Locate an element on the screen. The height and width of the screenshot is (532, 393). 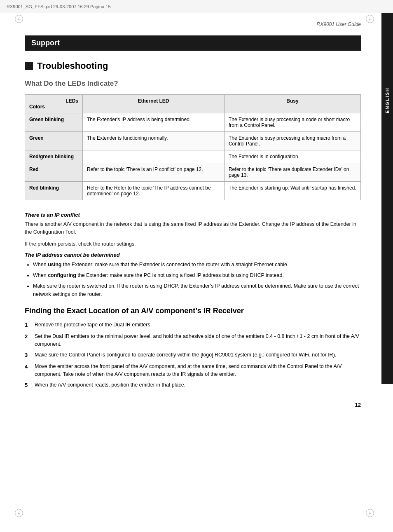
section-subtitle: What Do the LEDs Indicate? is located at coordinates (193, 84).